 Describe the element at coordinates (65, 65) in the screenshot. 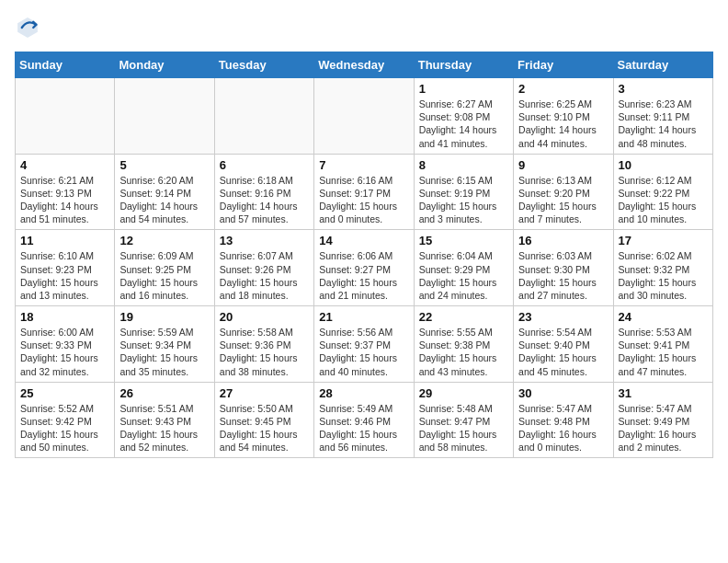

I see `calendar-day-header: Sunday` at that location.